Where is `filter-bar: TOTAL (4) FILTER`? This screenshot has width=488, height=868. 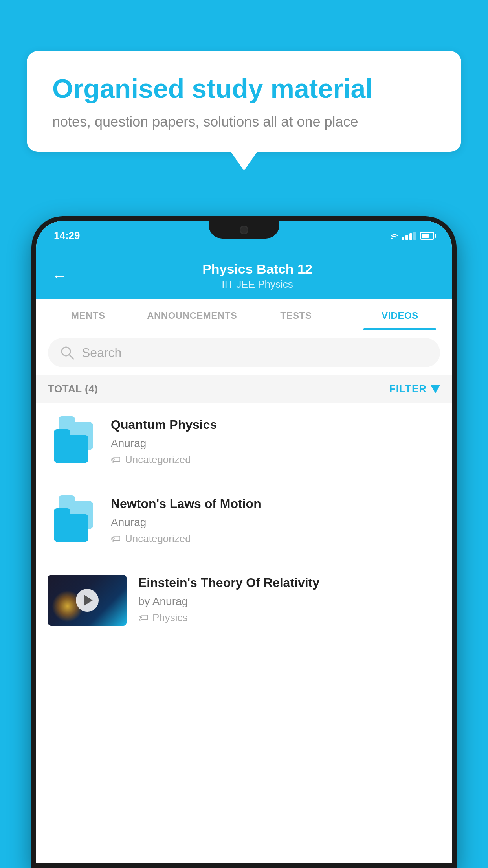
filter-bar: TOTAL (4) FILTER is located at coordinates (244, 389).